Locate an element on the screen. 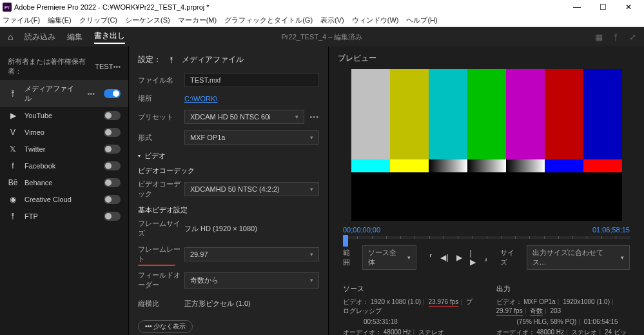  output-header: 出力 is located at coordinates (563, 289).